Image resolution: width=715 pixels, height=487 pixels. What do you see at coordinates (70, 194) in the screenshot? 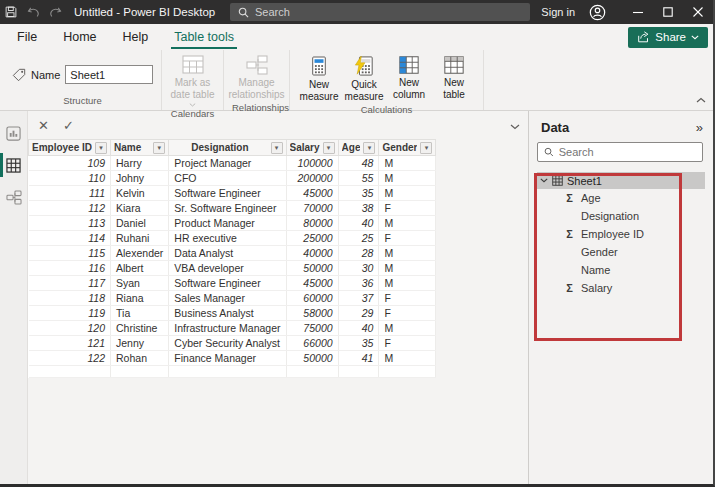
I see `table-cell: 111` at bounding box center [70, 194].